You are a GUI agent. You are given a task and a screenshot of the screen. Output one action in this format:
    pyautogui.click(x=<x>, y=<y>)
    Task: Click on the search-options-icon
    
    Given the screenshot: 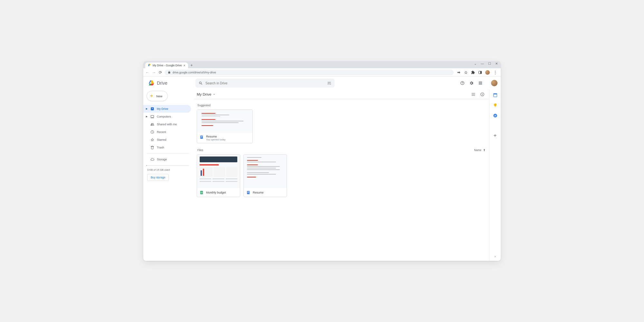 What is the action you would take?
    pyautogui.click(x=329, y=83)
    